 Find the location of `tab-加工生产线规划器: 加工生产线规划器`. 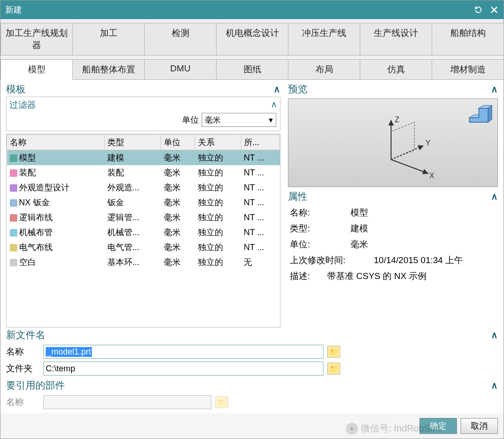

tab-加工生产线规划器: 加工生产线规划器 is located at coordinates (36, 39).